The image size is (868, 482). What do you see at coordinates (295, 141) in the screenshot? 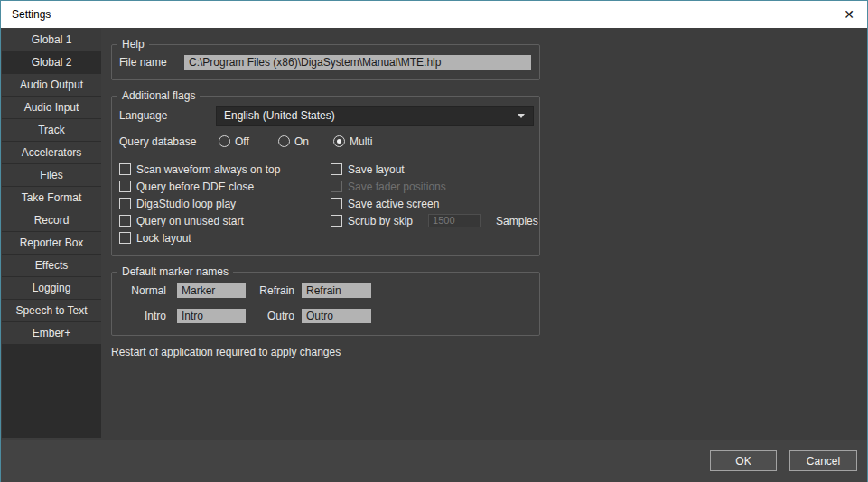
I see `query-database-radio-group: Off On Multi` at bounding box center [295, 141].